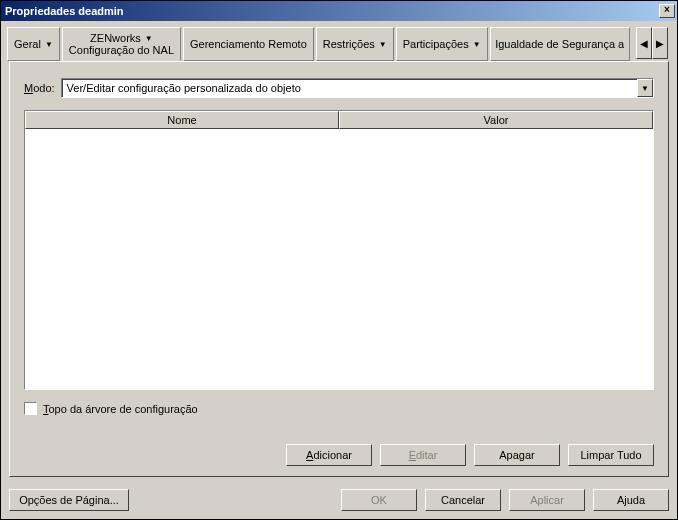 Image resolution: width=678 pixels, height=520 pixels. What do you see at coordinates (358, 88) in the screenshot?
I see `mode-select: Ver/Editar configuração personalizada do…` at bounding box center [358, 88].